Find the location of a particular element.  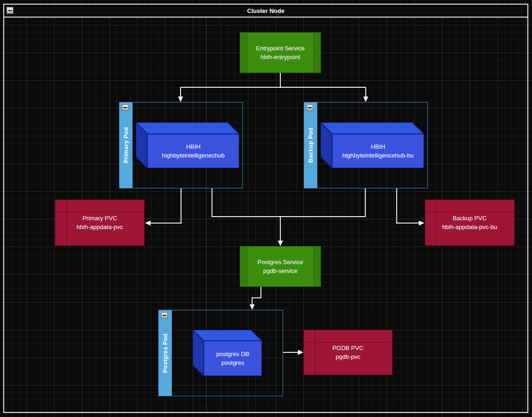

pod-label: Backup Pod is located at coordinates (311, 145).